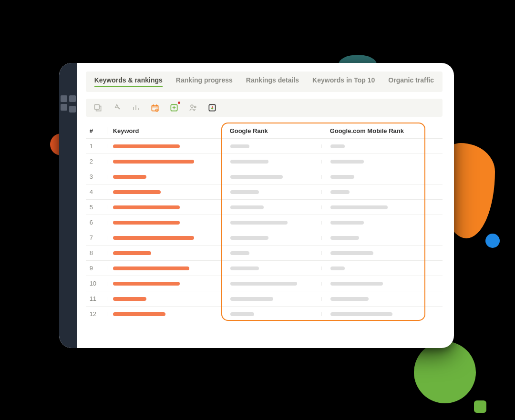 The height and width of the screenshot is (420, 515). I want to click on person-add-icon, so click(117, 108).